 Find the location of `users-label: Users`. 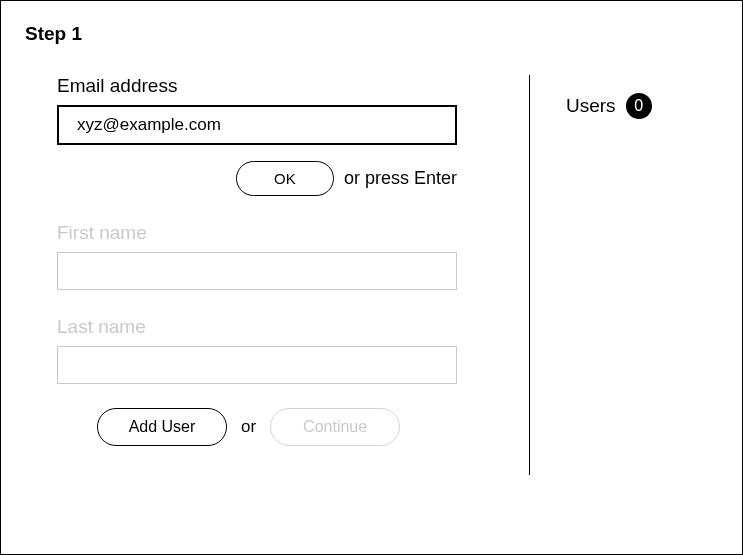

users-label: Users is located at coordinates (591, 106).